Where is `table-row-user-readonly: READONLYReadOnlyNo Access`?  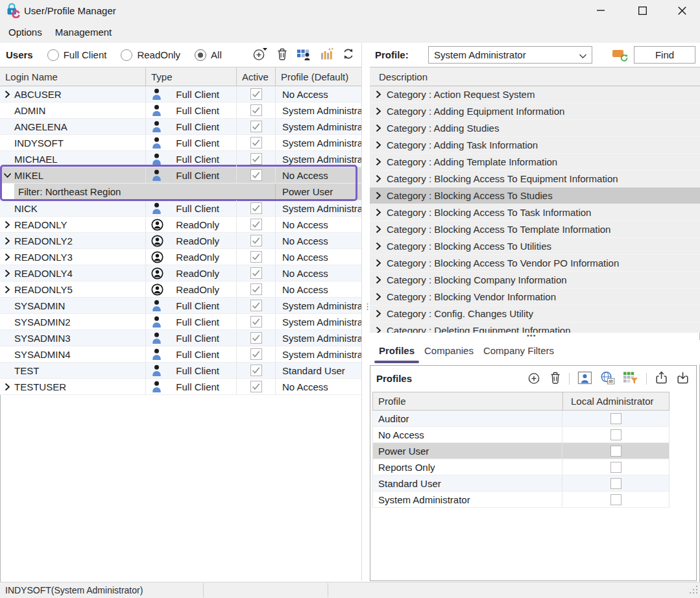
table-row-user-readonly: READONLYReadOnlyNo Access is located at coordinates (180, 224).